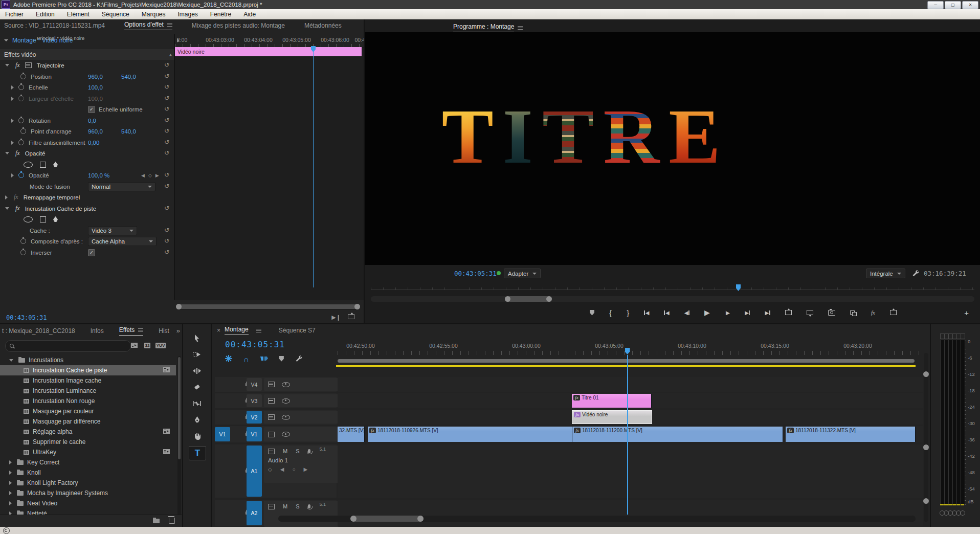  I want to click on clip-titre-01: fxTitre 01, so click(612, 401).